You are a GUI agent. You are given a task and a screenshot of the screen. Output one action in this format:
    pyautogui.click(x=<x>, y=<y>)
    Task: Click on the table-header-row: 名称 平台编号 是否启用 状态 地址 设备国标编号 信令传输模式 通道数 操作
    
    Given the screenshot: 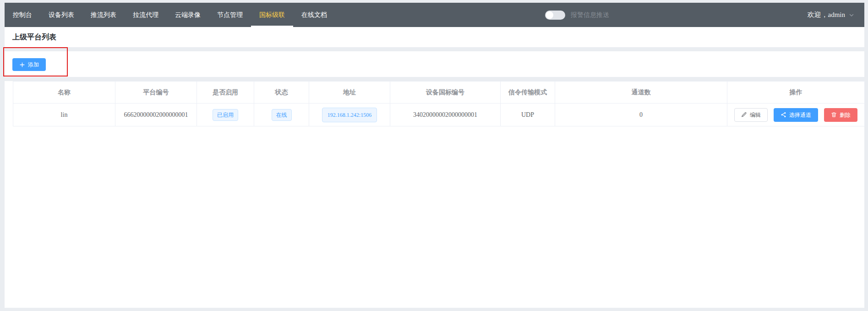 What is the action you would take?
    pyautogui.click(x=439, y=93)
    